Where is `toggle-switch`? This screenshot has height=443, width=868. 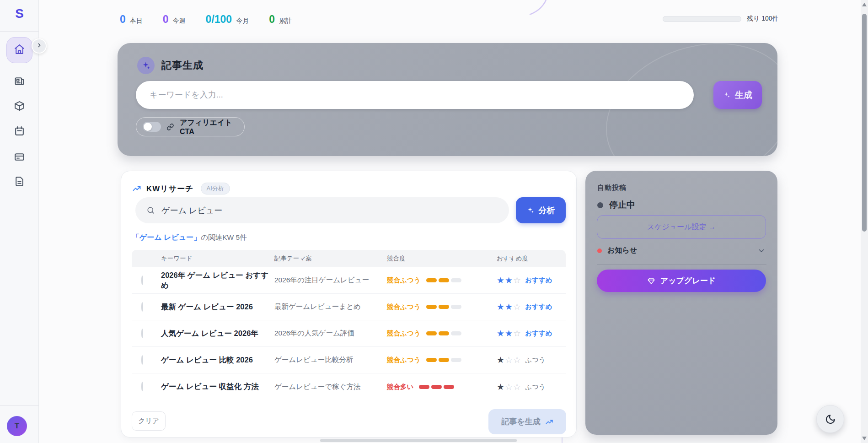 toggle-switch is located at coordinates (152, 127).